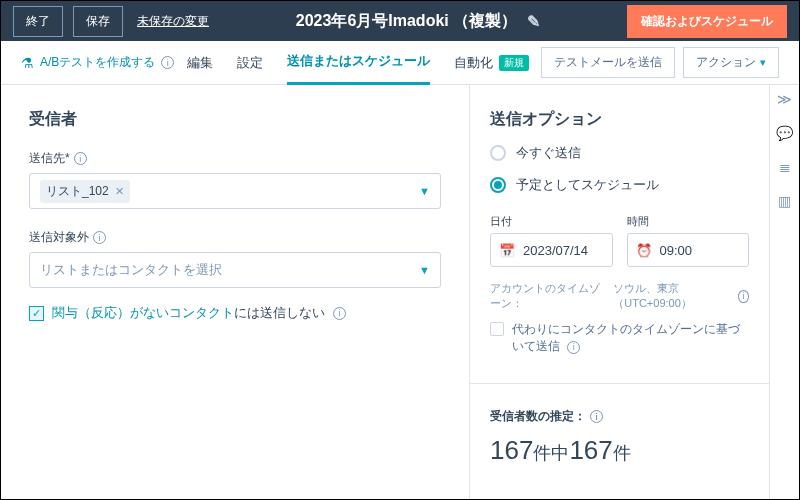 The width and height of the screenshot is (800, 500). Describe the element at coordinates (235, 270) in the screenshot. I see `exclude-select: リストまたはコンタクトを選択 ▼` at that location.